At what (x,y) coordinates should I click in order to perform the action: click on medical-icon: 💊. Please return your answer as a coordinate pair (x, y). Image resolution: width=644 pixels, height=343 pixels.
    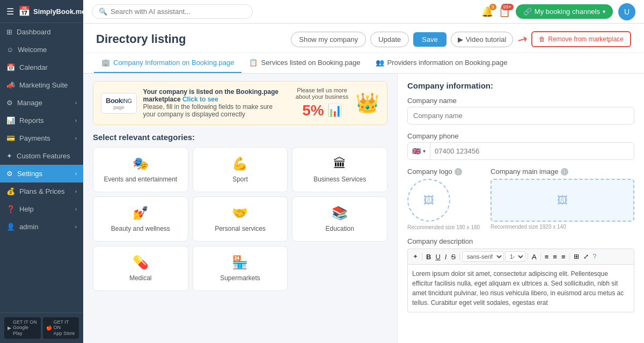
    Looking at the image, I should click on (141, 262).